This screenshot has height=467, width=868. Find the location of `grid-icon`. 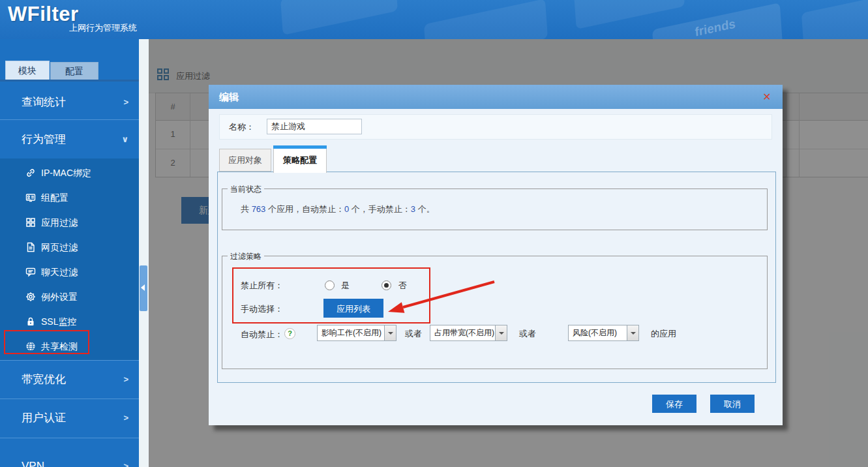

grid-icon is located at coordinates (31, 222).